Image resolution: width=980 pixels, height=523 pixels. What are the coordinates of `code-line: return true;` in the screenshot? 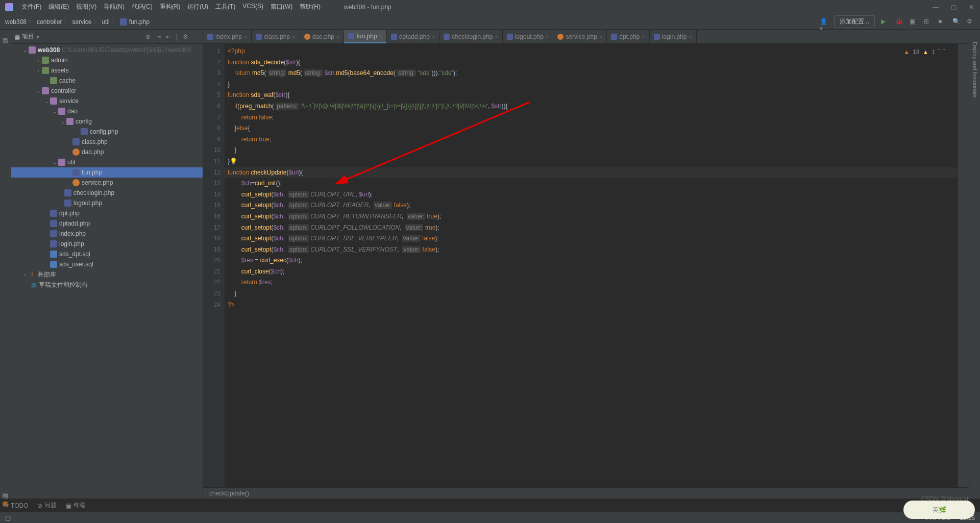 It's located at (591, 140).